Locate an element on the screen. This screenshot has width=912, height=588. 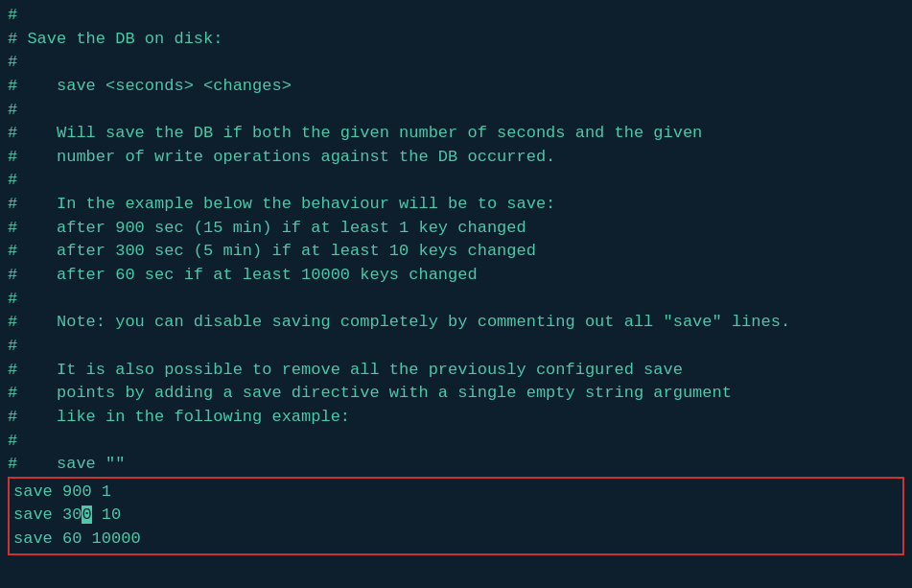
line-10: # after 900 sec (15 min) if at least 1 k… is located at coordinates (456, 228).